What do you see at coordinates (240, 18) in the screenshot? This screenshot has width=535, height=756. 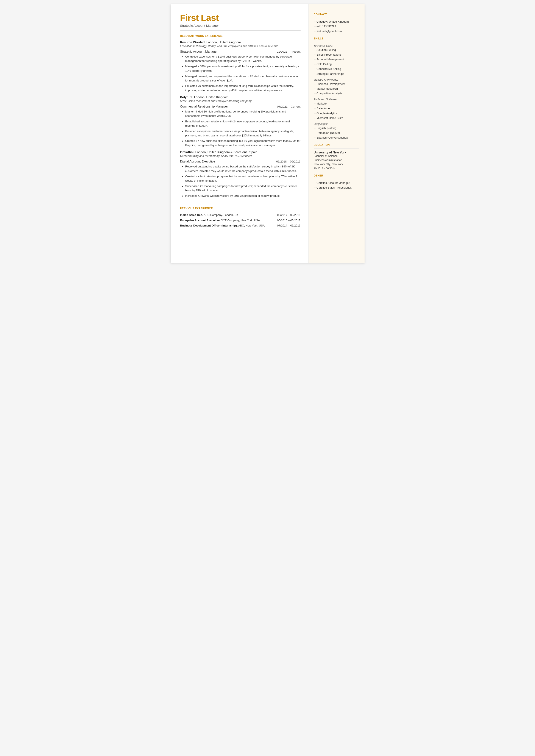 I see `candidate-name: First Last` at bounding box center [240, 18].